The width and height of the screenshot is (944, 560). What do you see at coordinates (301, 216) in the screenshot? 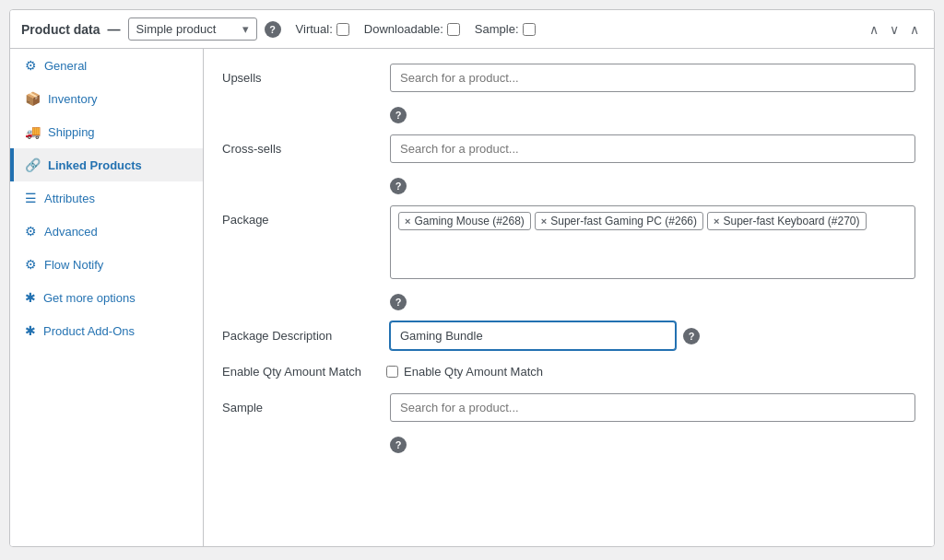
I see `package-label: Package` at bounding box center [301, 216].